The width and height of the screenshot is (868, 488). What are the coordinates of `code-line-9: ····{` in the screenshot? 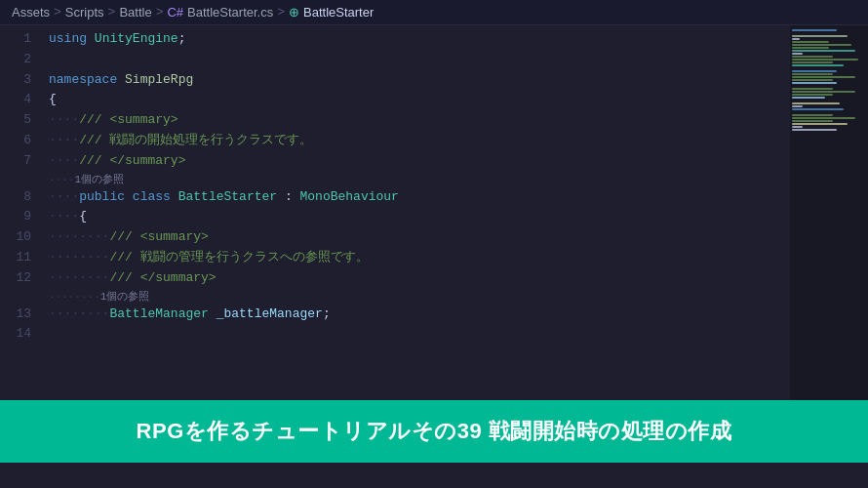 It's located at (419, 217).